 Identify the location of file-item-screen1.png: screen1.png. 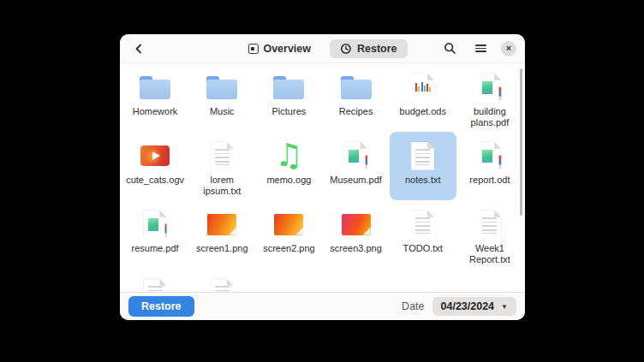
(222, 234).